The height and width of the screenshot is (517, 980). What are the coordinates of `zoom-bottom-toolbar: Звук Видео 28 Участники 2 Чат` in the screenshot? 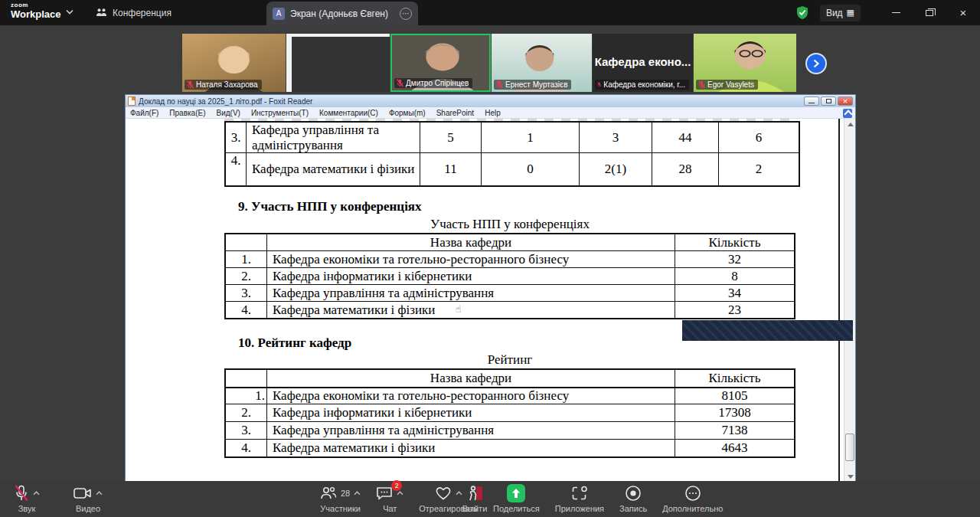 It's located at (490, 499).